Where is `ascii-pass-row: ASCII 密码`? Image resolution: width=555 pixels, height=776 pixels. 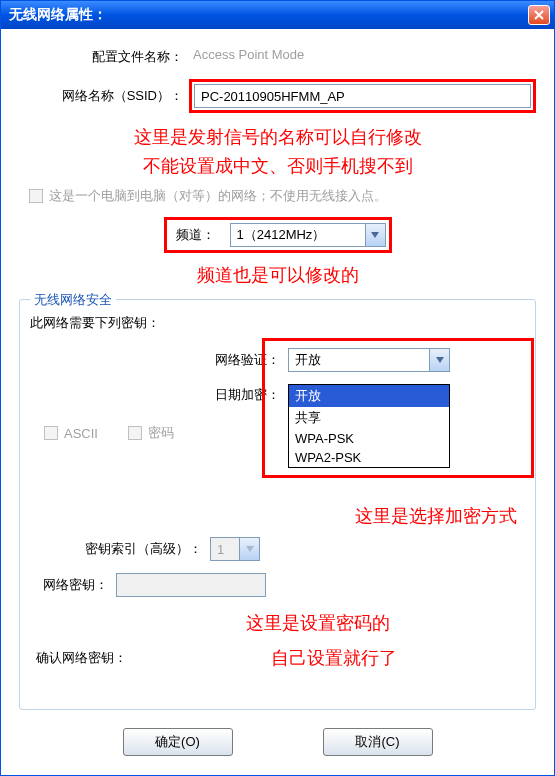 ascii-pass-row: ASCII 密码 is located at coordinates (284, 433).